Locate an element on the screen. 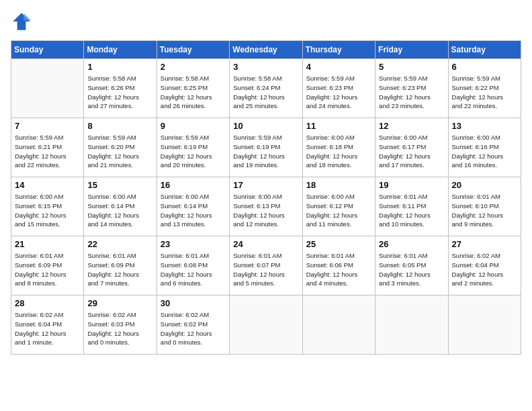 Image resolution: width=532 pixels, height=411 pixels. day-number: 4 is located at coordinates (339, 67).